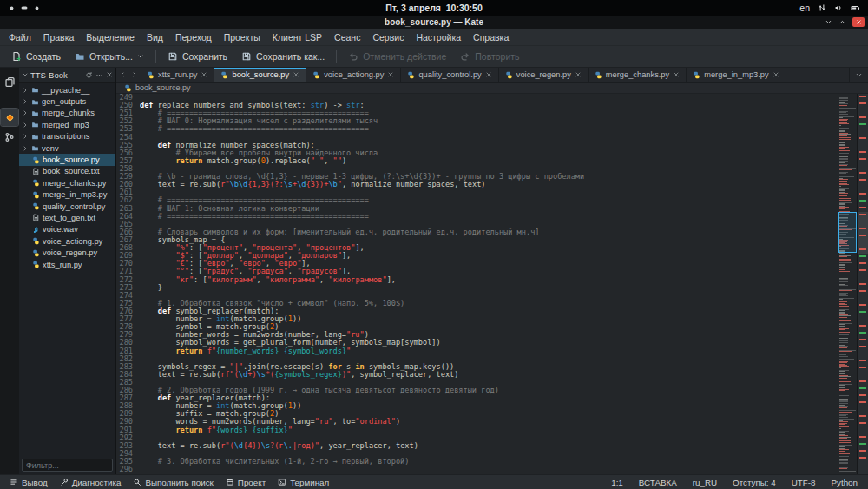 This screenshot has height=489, width=868. What do you see at coordinates (177, 75) in the screenshot?
I see `tab-xtts_run.py: xtts_run.py` at bounding box center [177, 75].